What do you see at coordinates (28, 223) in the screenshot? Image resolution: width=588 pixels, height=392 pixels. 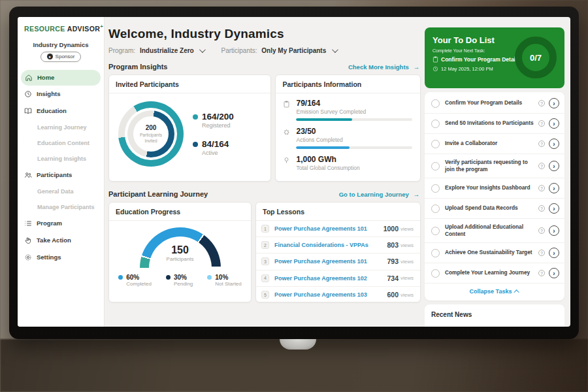 I see `program-icon` at bounding box center [28, 223].